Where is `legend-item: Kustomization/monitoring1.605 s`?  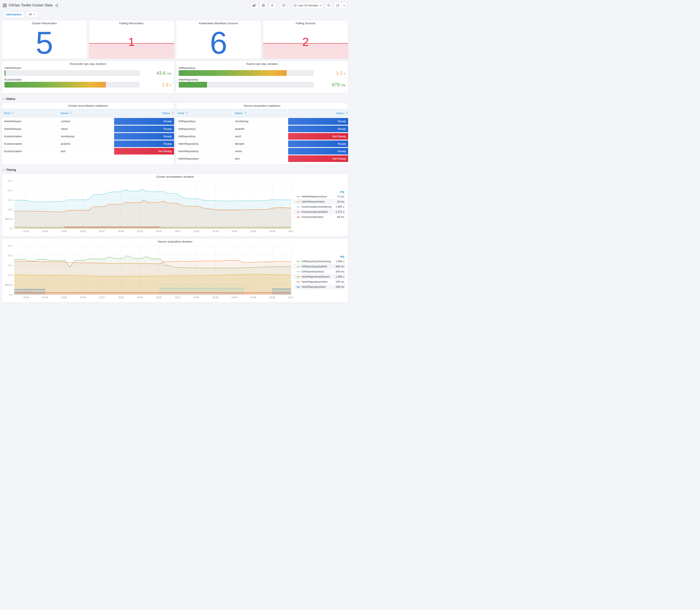 legend-item: Kustomization/monitoring1.605 s is located at coordinates (319, 207).